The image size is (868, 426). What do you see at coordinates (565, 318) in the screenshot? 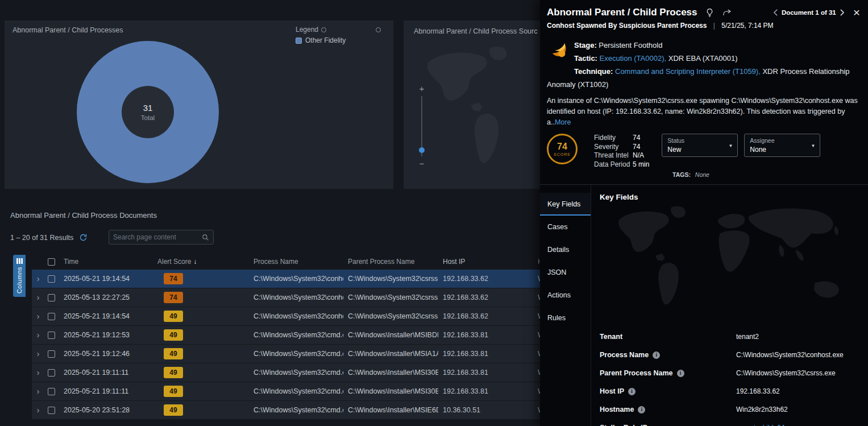
I see `detail-tab: Rules` at bounding box center [565, 318].